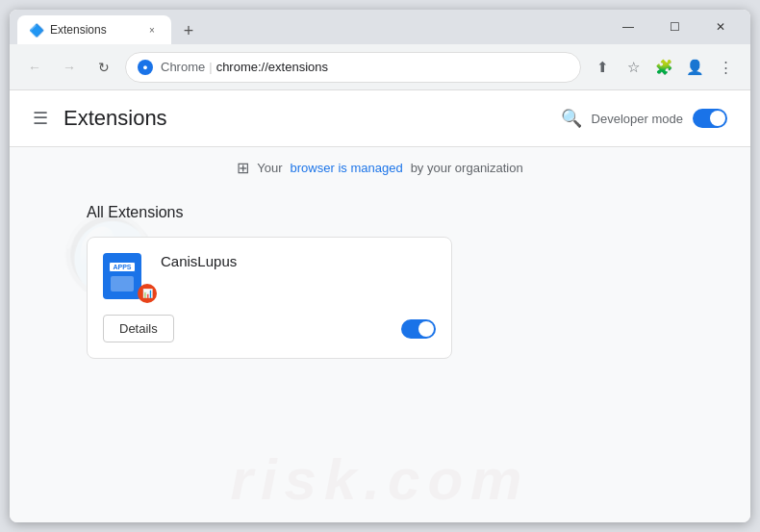 The image size is (760, 532). What do you see at coordinates (346, 167) in the screenshot?
I see `managed-link: browser is managed` at bounding box center [346, 167].